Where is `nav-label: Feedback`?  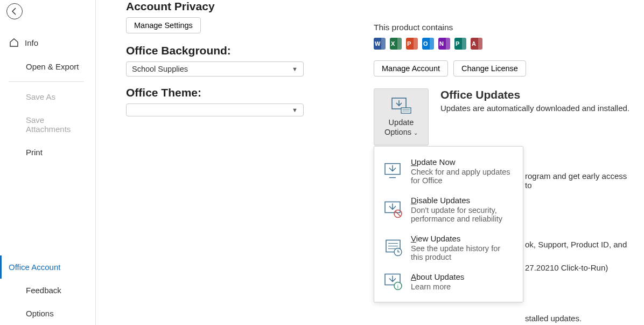 nav-label: Feedback is located at coordinates (44, 290).